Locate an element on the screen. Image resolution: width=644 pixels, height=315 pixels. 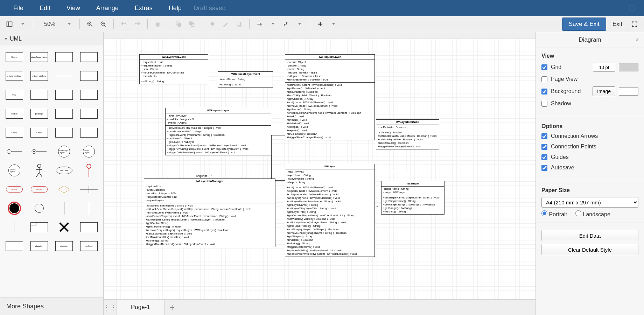
shape-stencil: Title is located at coordinates (14, 95).